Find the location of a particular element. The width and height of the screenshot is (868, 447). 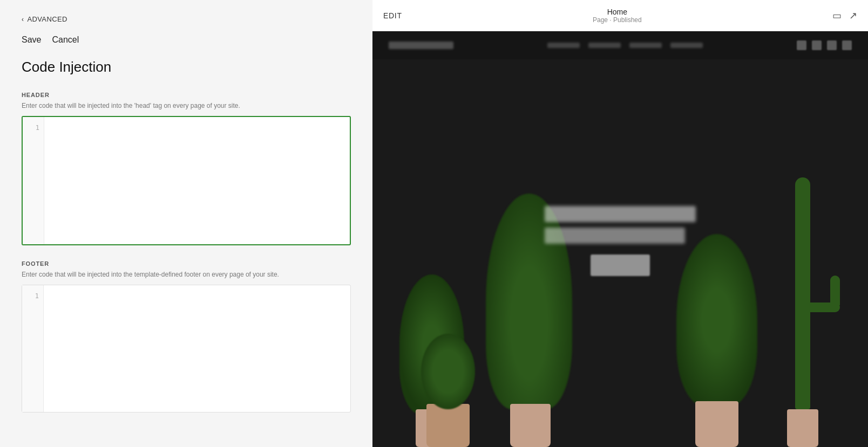

page-title: Code Injection is located at coordinates (186, 67).